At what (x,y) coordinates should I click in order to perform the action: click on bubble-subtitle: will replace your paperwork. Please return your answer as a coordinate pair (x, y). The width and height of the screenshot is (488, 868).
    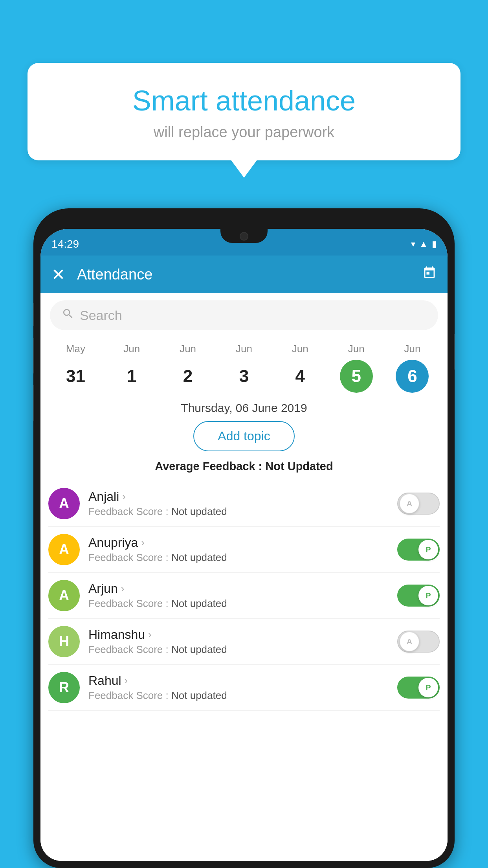
    Looking at the image, I should click on (244, 132).